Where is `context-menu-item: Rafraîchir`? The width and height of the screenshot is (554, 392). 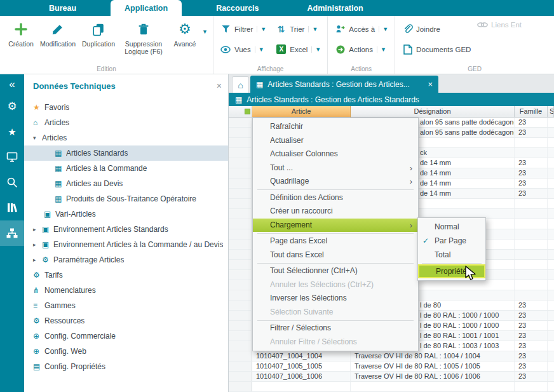 context-menu-item: Rafraîchir is located at coordinates (335, 127).